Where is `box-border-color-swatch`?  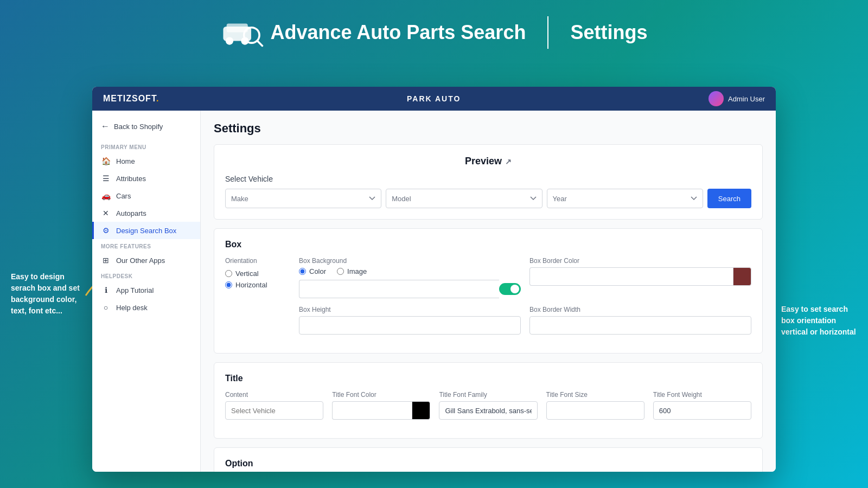
box-border-color-swatch is located at coordinates (742, 277).